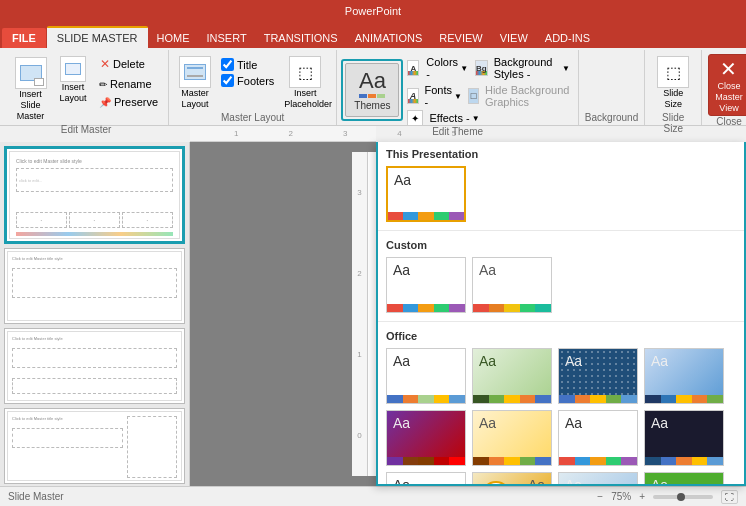 This screenshot has height=506, width=746. I want to click on rename-button: ✏ Rename, so click(128, 84).